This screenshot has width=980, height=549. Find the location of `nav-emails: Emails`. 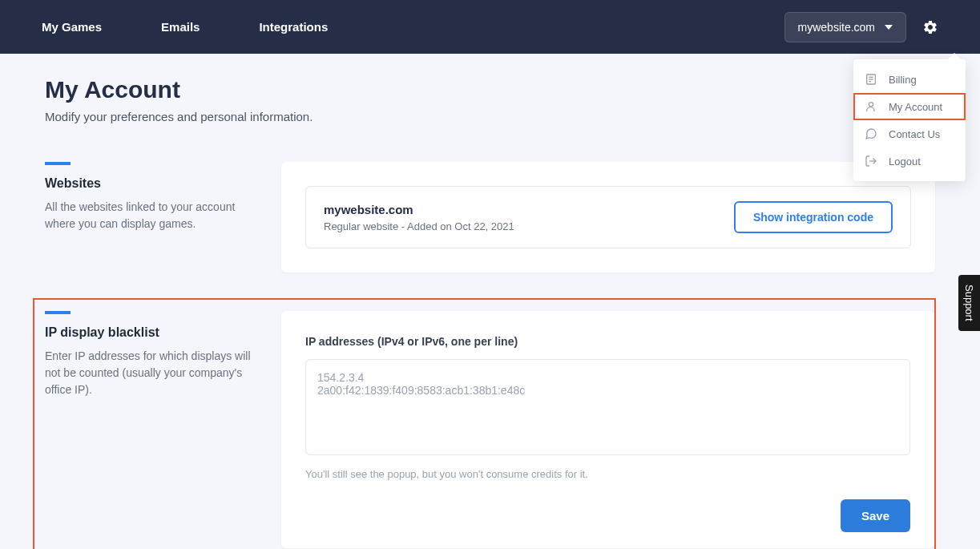

nav-emails: Emails is located at coordinates (180, 27).